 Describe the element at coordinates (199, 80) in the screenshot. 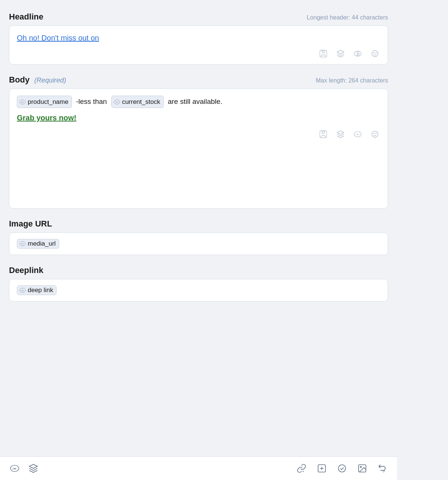

I see `body-label-row: Body (Required) Max length: 264 characte…` at that location.